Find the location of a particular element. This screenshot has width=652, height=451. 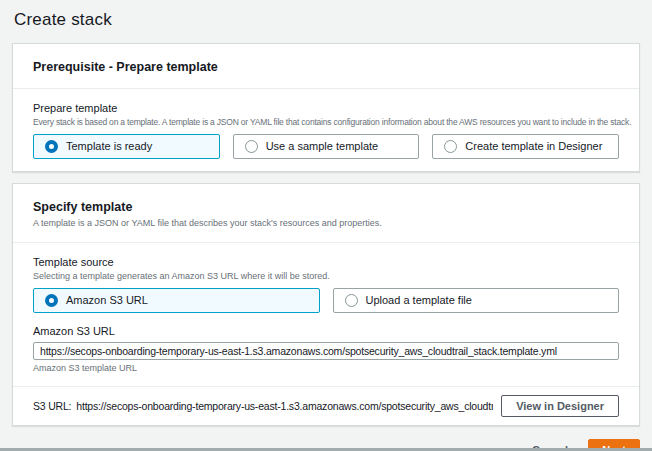

radio-tile-upload-template-file: Upload a template file is located at coordinates (476, 300).